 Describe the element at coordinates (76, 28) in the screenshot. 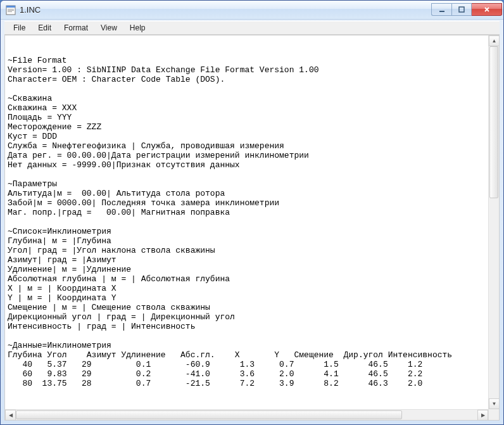

I see `menu-format: Format` at that location.